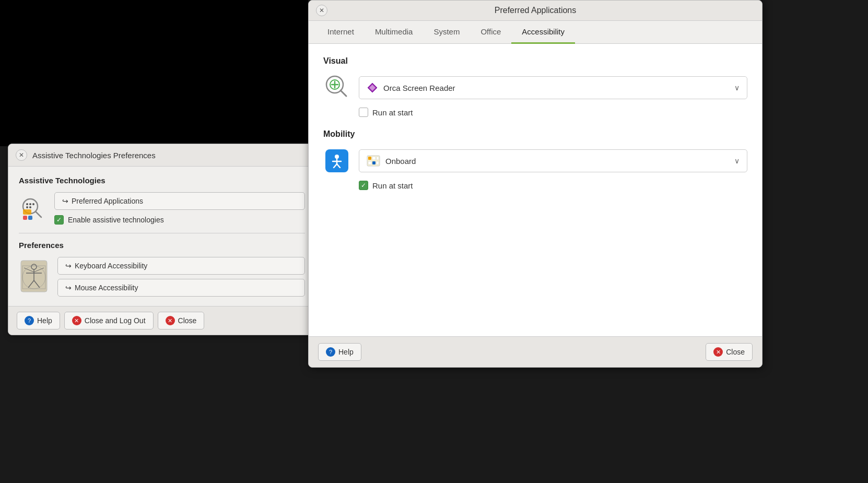 Image resolution: width=868 pixels, height=483 pixels. I want to click on help-icon: ?, so click(29, 321).